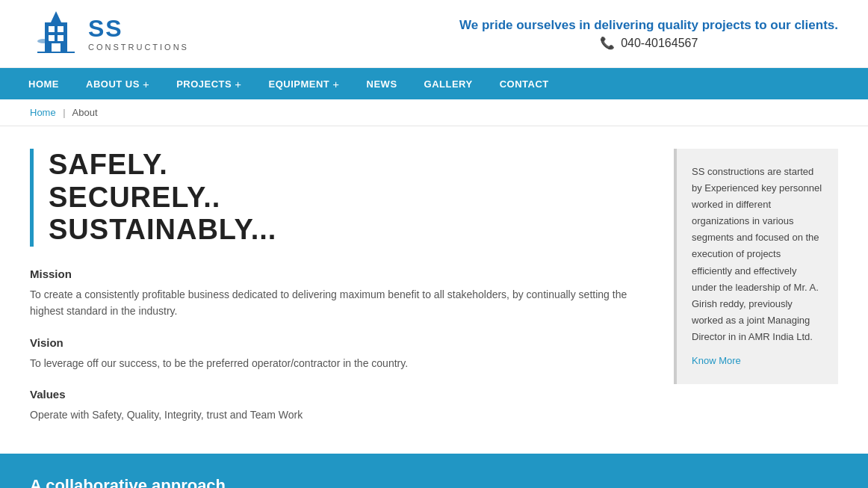 This screenshot has height=488, width=868. I want to click on projects-plus-icon: +, so click(238, 84).